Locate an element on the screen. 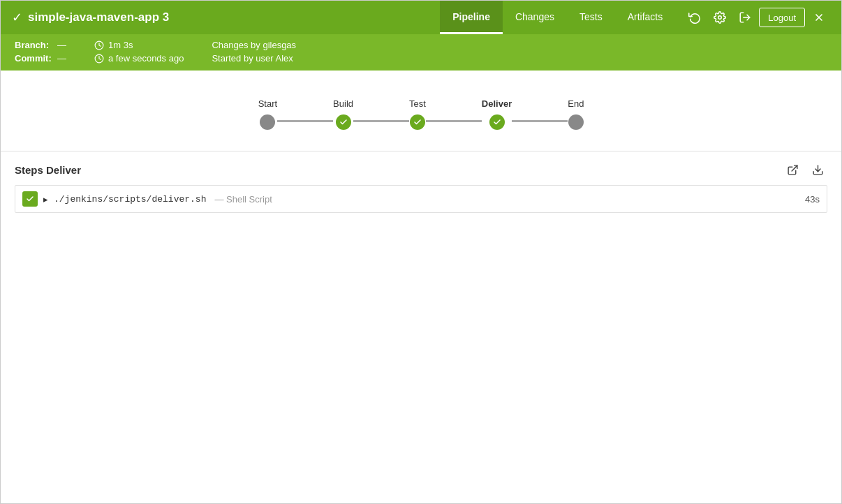  step-expand-button: ▸ is located at coordinates (46, 200).